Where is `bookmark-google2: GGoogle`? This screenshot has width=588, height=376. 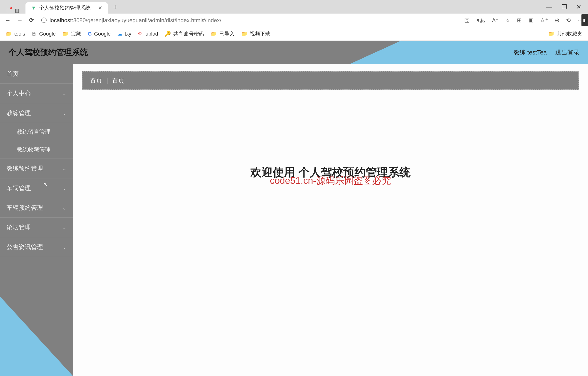 bookmark-google2: GGoogle is located at coordinates (99, 34).